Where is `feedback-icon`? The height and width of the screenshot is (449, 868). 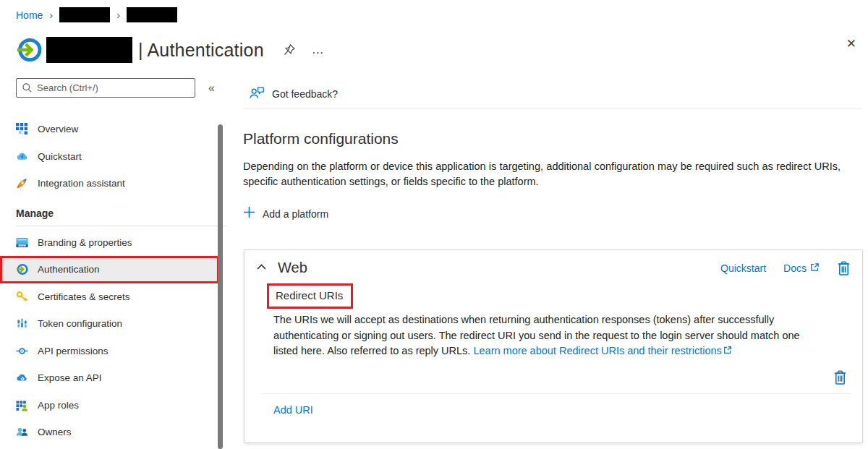 feedback-icon is located at coordinates (258, 94).